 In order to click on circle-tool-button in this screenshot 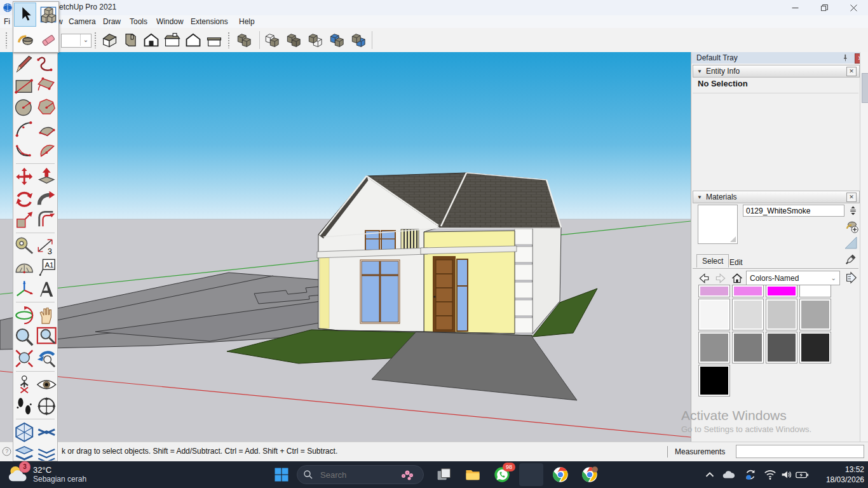, I will do `click(24, 108)`.